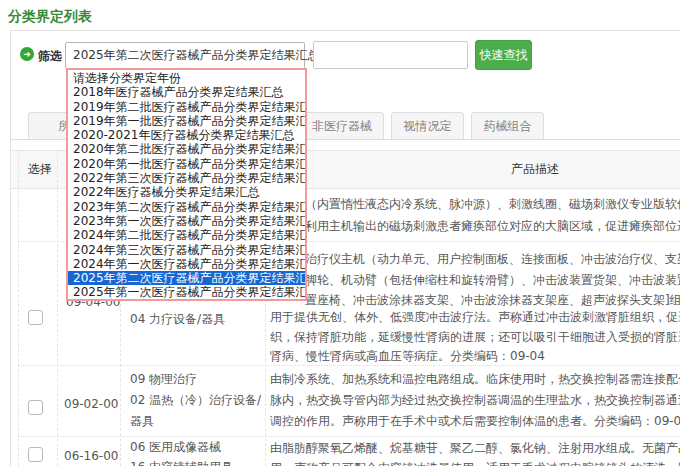 This screenshot has height=466, width=680. I want to click on row4-description-line: 由脂肪醇聚氧乙烯醚、烷基糖苷、聚乙二醇、氯化钠、注射用水组成。无菌产品。声称所有…, so click(475, 448).